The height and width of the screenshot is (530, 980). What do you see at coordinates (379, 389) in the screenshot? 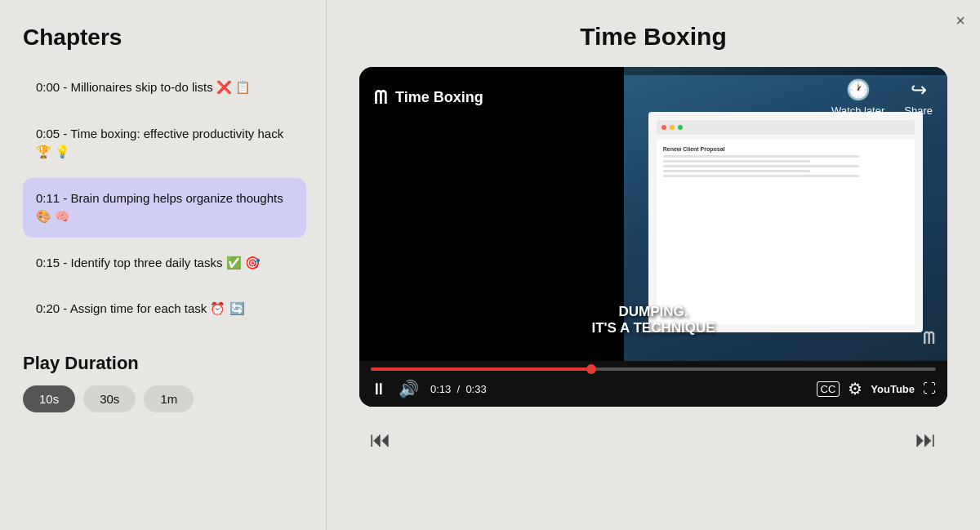
I see `play-pause-icon: ⏸` at bounding box center [379, 389].